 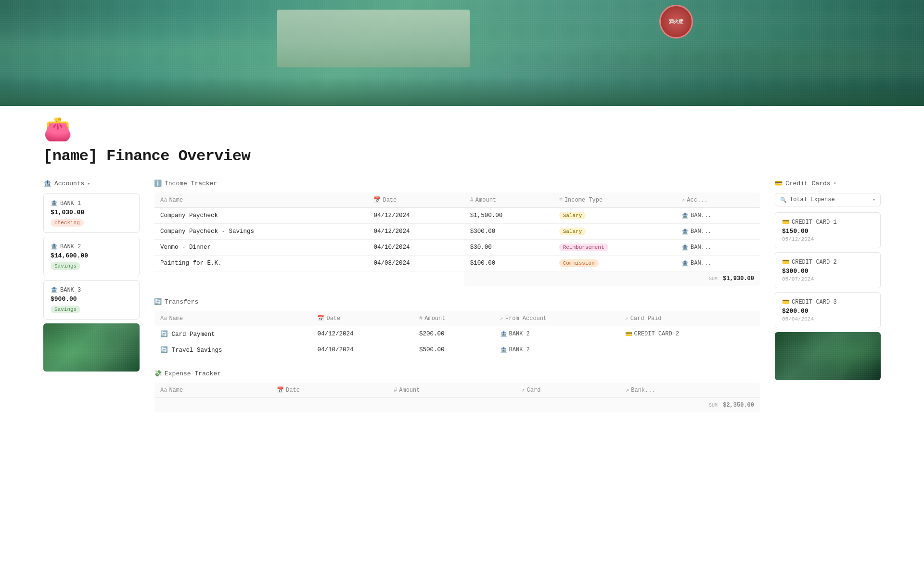 I want to click on income-row4-type: Commission, so click(x=615, y=264).